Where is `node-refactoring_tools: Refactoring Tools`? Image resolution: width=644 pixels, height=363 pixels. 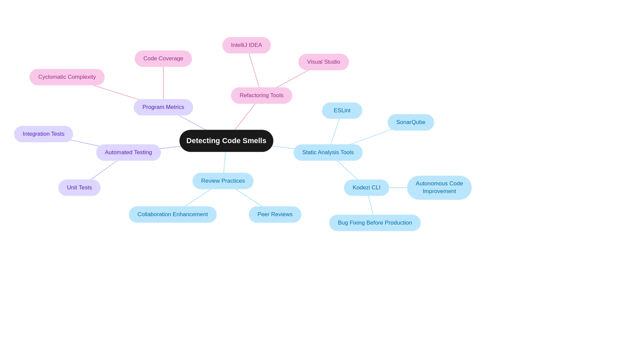
node-refactoring_tools: Refactoring Tools is located at coordinates (262, 96).